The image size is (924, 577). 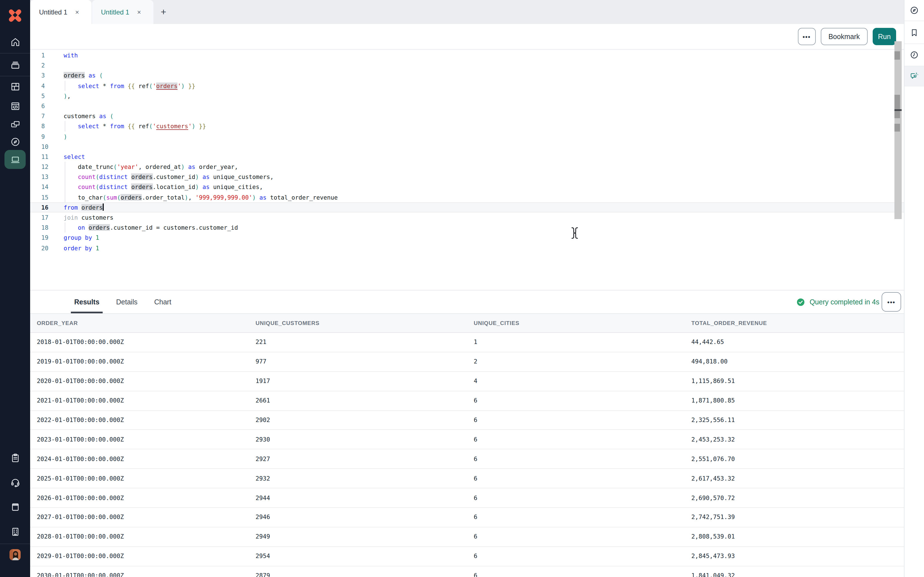 What do you see at coordinates (467, 136) in the screenshot?
I see `code-line: 9)` at bounding box center [467, 136].